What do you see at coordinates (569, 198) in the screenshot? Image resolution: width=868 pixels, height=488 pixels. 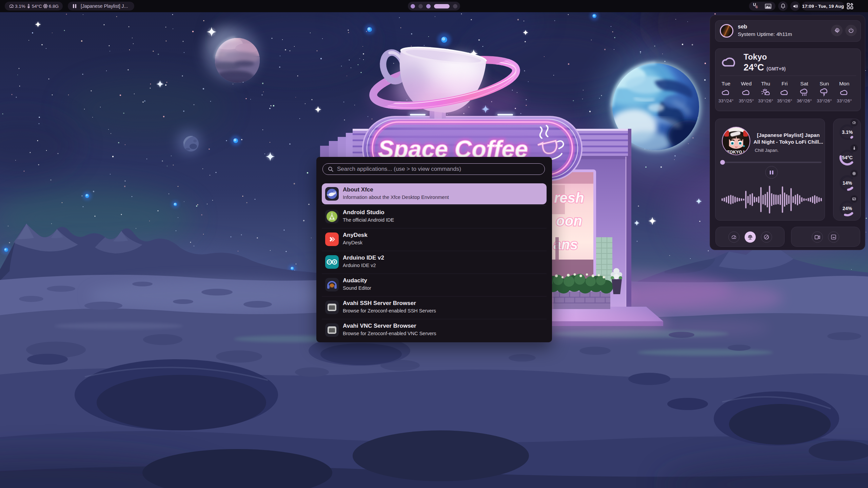 I see `svg-text: resh` at bounding box center [569, 198].